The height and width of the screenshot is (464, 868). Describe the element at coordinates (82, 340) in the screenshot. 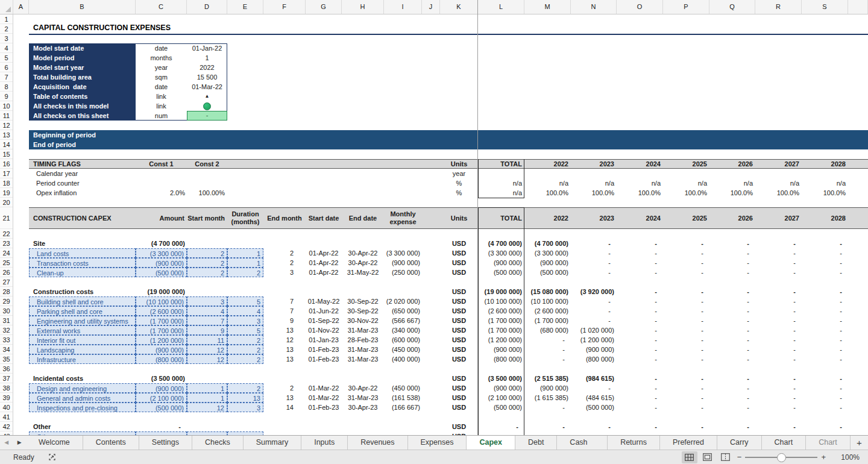

I see `capex-input-label: Interior fit out` at that location.